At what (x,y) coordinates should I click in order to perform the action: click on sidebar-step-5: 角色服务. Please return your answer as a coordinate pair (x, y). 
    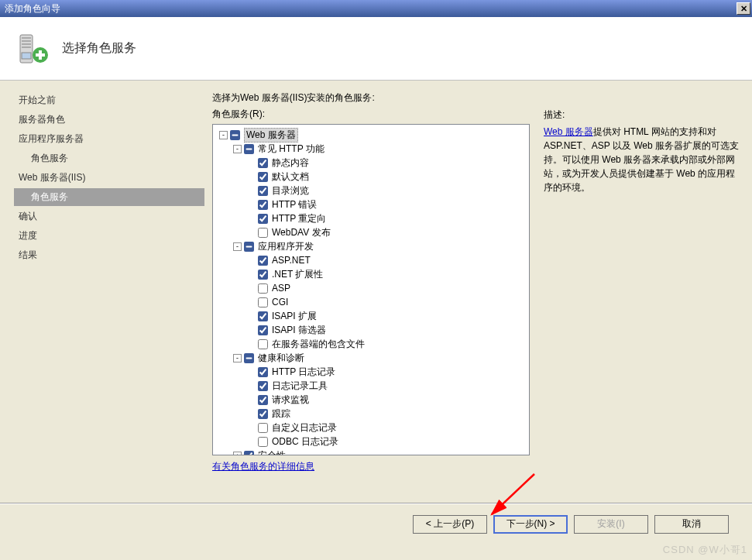
    Looking at the image, I should click on (109, 197).